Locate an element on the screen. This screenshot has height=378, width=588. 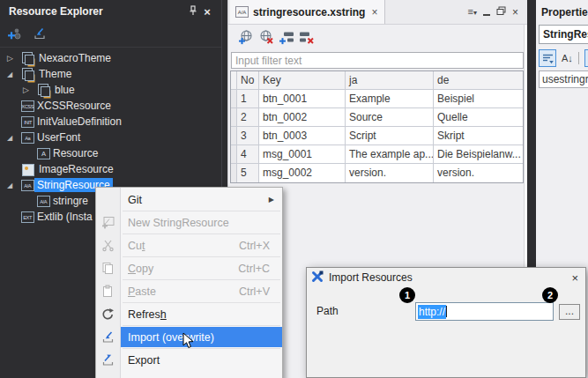
browse-button: ... is located at coordinates (569, 312).